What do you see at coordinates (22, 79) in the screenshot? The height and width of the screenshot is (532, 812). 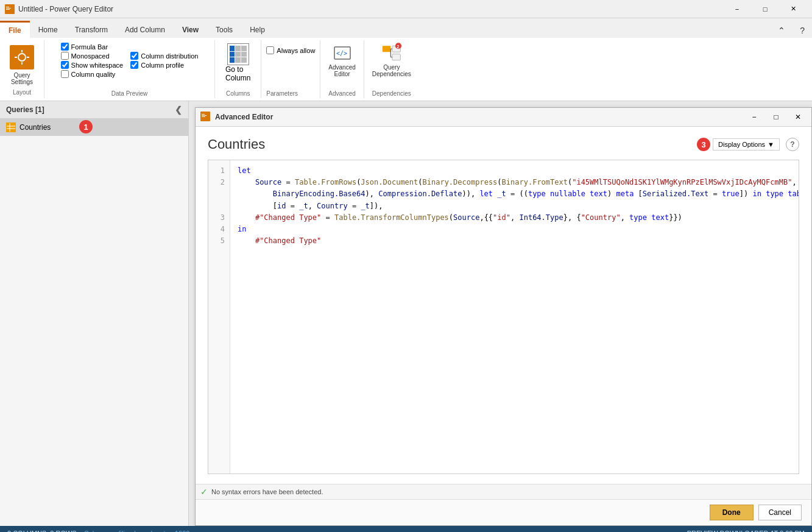 I see `query-settings-label: QuerySettings` at bounding box center [22, 79].